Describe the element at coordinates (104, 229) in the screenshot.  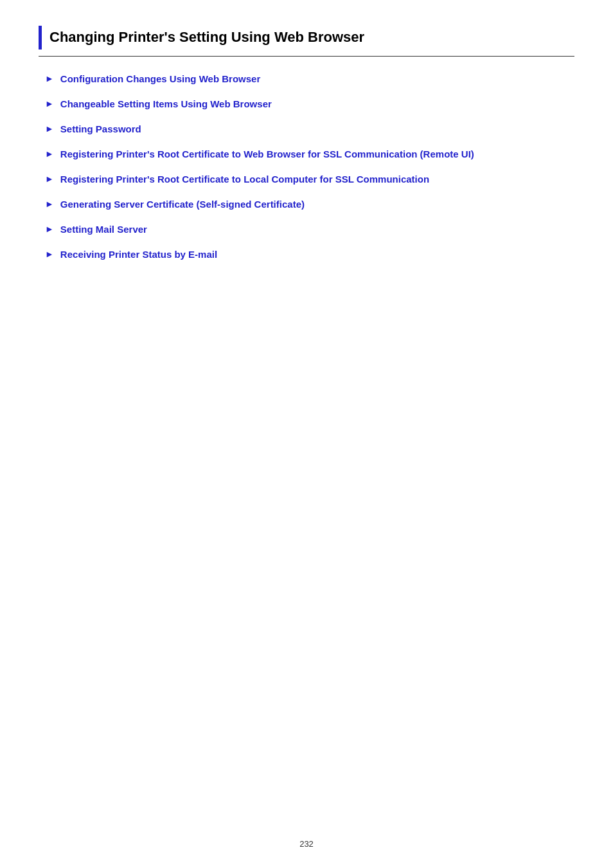
I see `toc-link-setting-mail-server: Setting Mail Server` at that location.